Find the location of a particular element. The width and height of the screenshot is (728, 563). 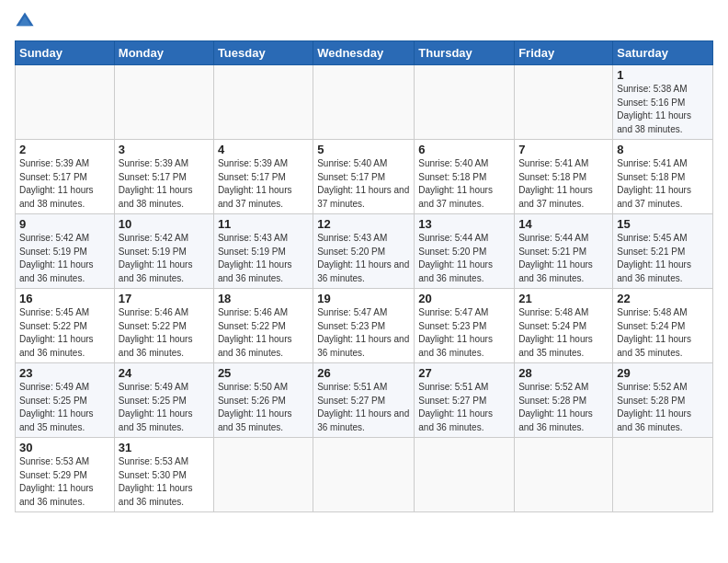

day-number: 31 is located at coordinates (164, 447).